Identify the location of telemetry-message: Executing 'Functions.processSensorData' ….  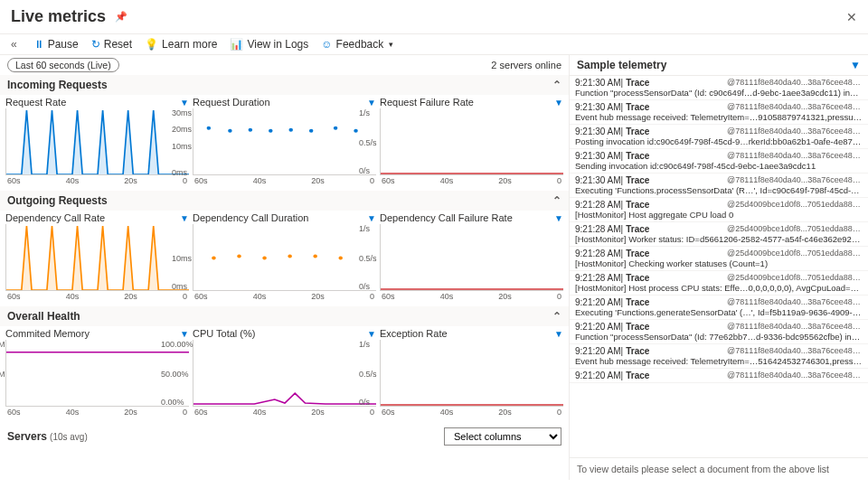
(719, 190).